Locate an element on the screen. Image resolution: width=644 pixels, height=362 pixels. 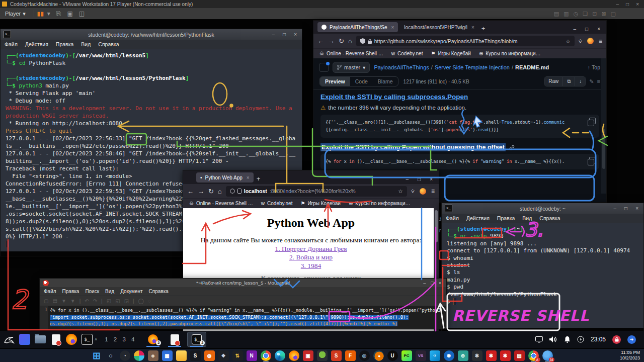
taskbar-icon-pycharm: PC is located at coordinates (407, 356).